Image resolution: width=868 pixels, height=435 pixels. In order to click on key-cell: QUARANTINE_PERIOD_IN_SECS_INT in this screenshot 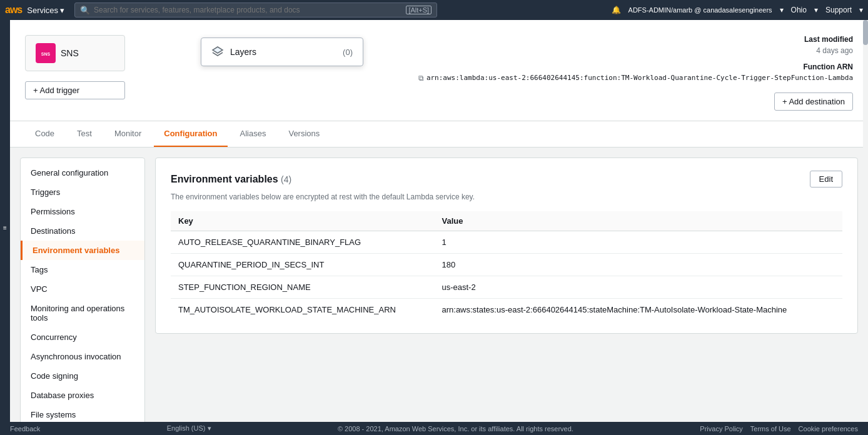, I will do `click(303, 265)`.